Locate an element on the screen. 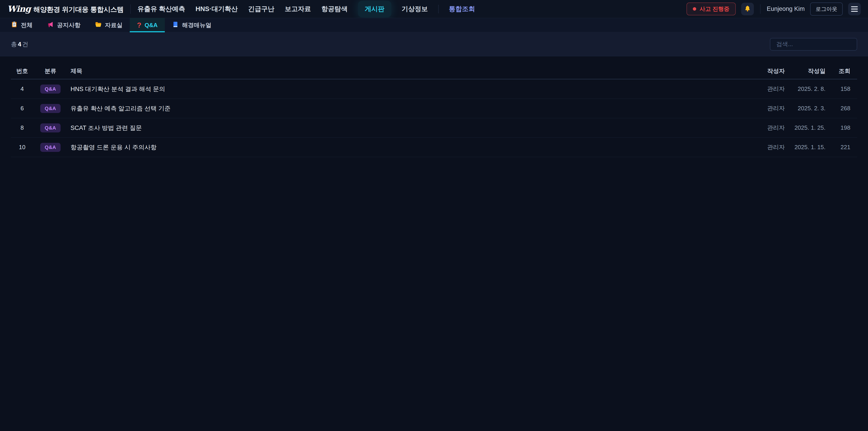 Image resolution: width=868 pixels, height=431 pixels. table-row: 6 Q&A 유출유 확산 예측 알고리즘 선택 기준 관리자 2025. 2. … is located at coordinates (434, 109).